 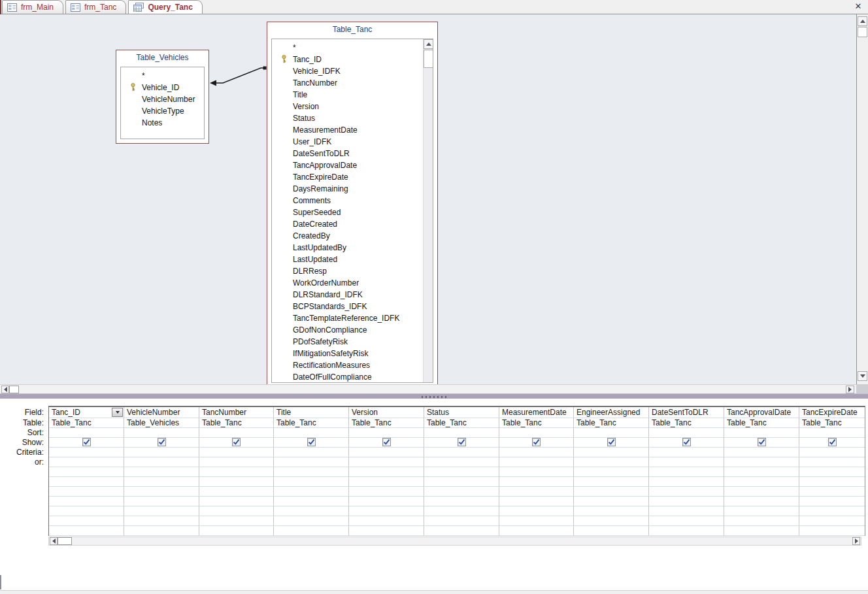 What do you see at coordinates (118, 412) in the screenshot?
I see `dropdown-button` at bounding box center [118, 412].